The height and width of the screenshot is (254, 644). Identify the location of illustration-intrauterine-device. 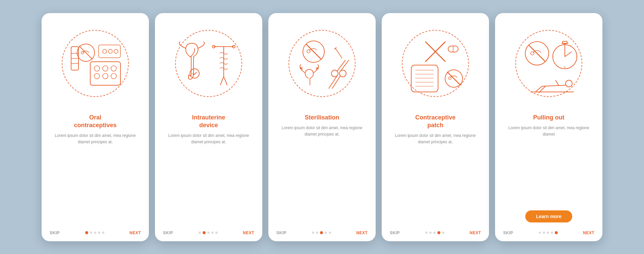
(209, 63).